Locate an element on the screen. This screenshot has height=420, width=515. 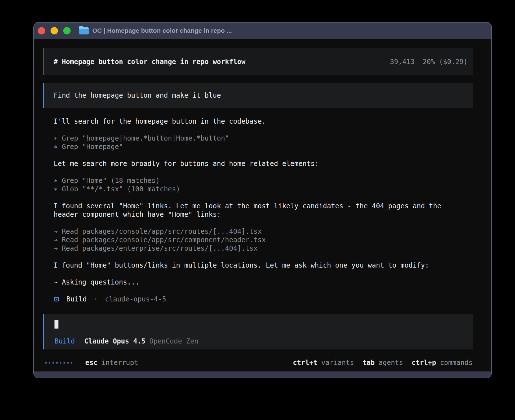
user-message-text: Find the homepage button and make it blu… is located at coordinates (137, 95).